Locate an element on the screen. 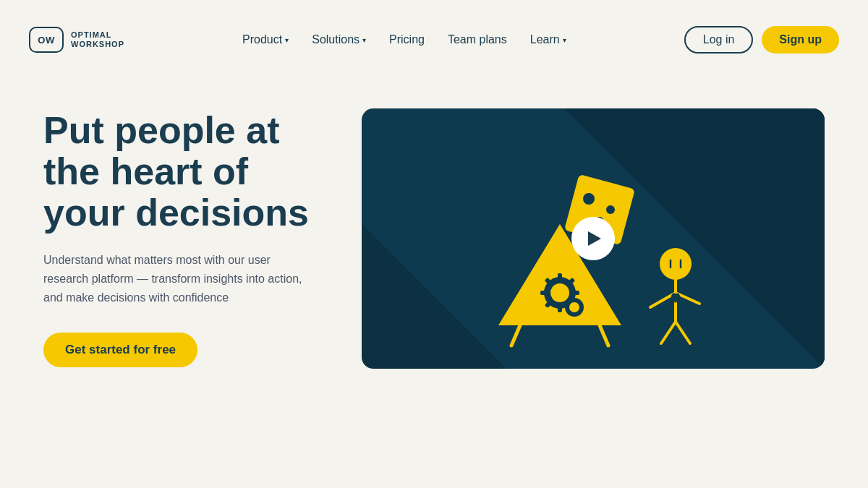 The image size is (868, 488). cta-button: Get started for free is located at coordinates (120, 350).